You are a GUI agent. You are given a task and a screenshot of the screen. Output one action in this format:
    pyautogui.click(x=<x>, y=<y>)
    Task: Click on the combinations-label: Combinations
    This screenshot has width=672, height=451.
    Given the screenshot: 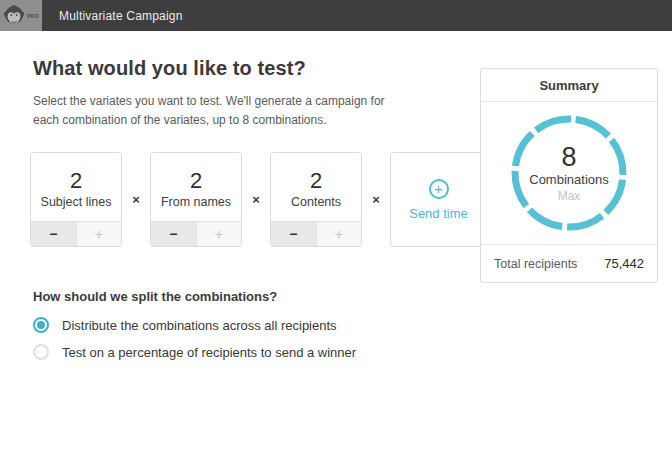 What is the action you would take?
    pyautogui.click(x=569, y=180)
    